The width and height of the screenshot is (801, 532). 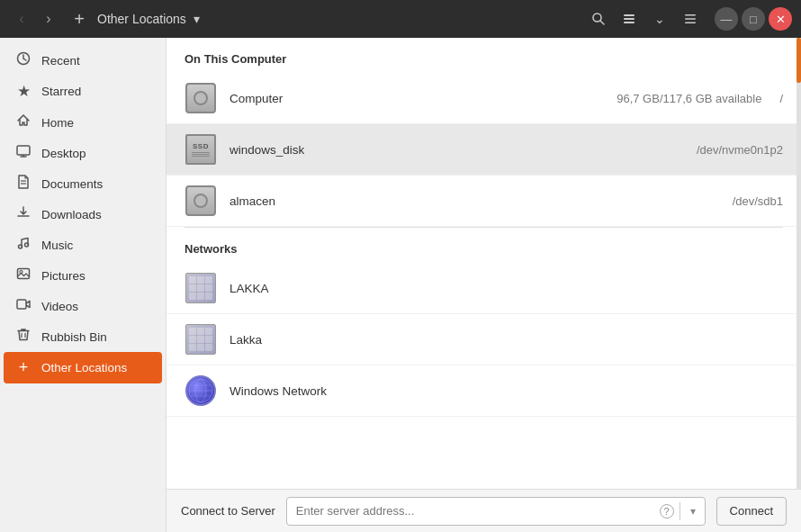 What do you see at coordinates (693, 511) in the screenshot?
I see `server-dropdown-button: ▾` at bounding box center [693, 511].